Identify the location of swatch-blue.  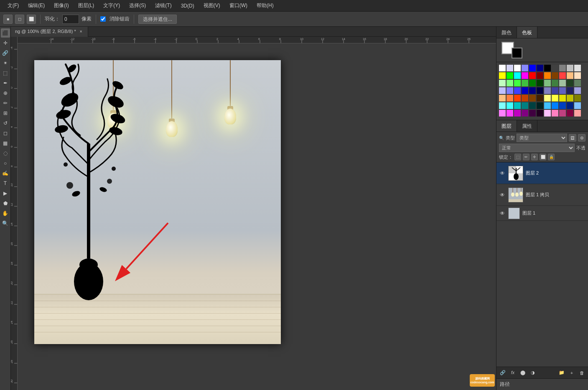
(532, 68).